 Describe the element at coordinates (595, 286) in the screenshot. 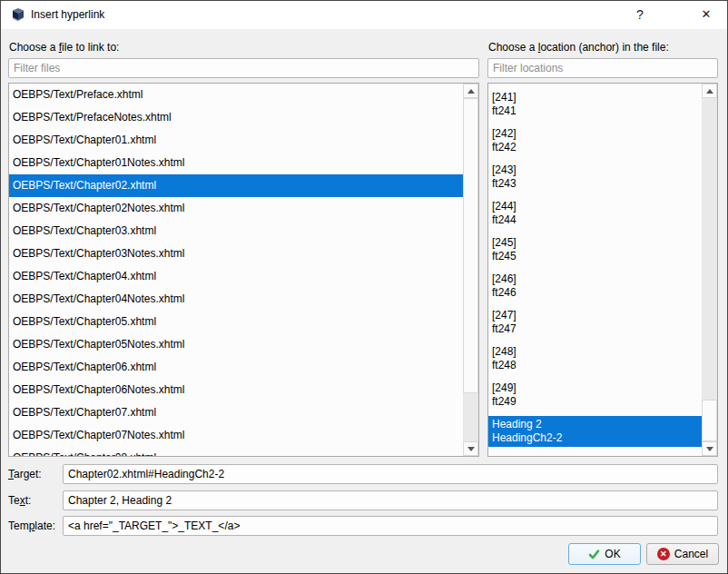

I see `anchor-item: [246] ft246` at that location.